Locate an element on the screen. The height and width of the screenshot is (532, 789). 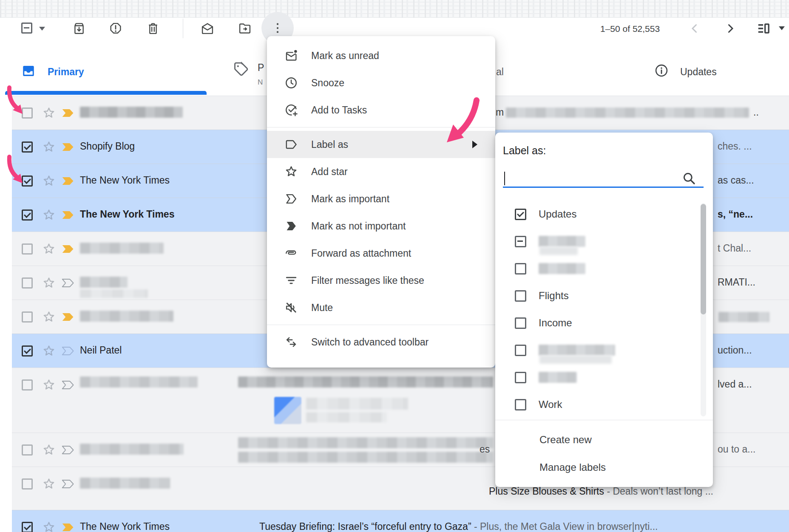
delete-button is located at coordinates (153, 28).